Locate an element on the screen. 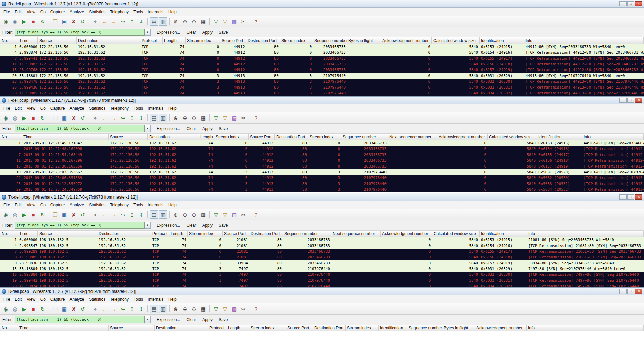 This screenshot has height=347, width=644. packet-row: 162.997884198.180.162.5192.16.31.62TCP74… is located at coordinates (322, 274).